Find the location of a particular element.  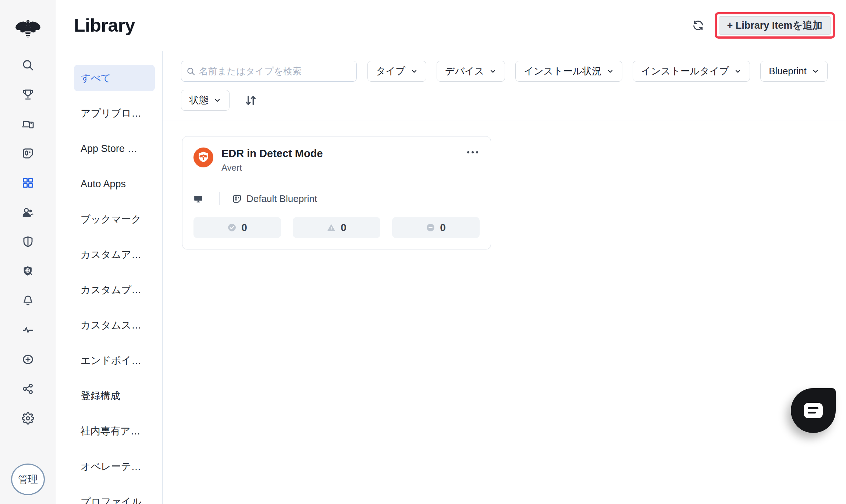

kandji-bee-logo is located at coordinates (28, 29).